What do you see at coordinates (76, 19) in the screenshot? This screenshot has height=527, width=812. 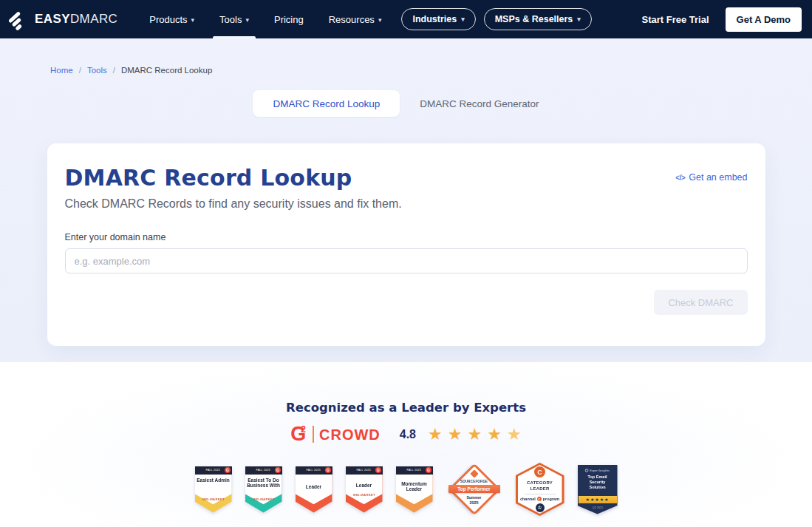 I see `easydmarc-logo-text: EASYDMARC` at bounding box center [76, 19].